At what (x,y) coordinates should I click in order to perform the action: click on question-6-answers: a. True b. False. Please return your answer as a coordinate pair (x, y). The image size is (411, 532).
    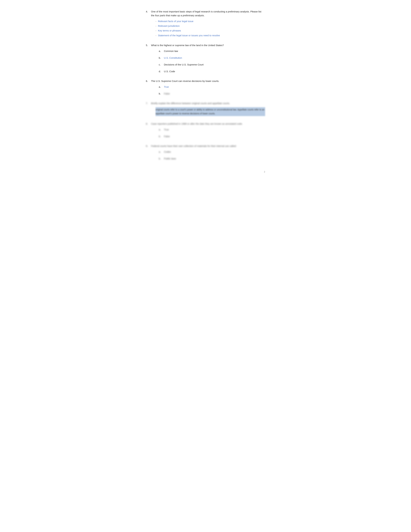
    Looking at the image, I should click on (212, 90).